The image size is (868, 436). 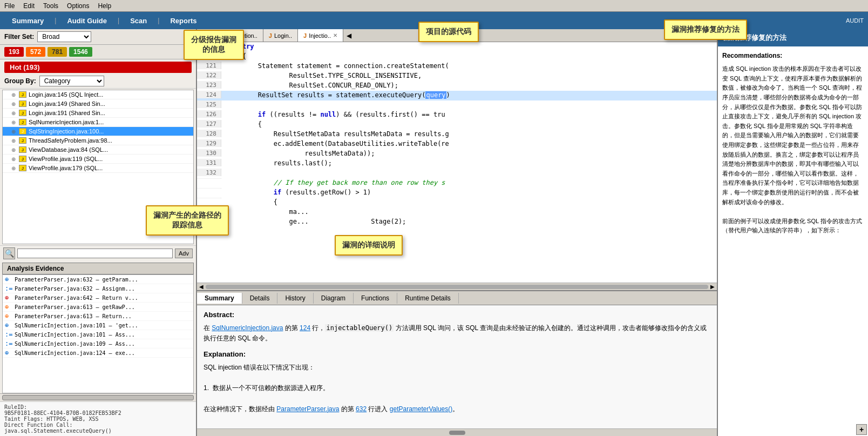 What do you see at coordinates (428, 298) in the screenshot?
I see `tab-runtime-details: Runtime Details` at bounding box center [428, 298].